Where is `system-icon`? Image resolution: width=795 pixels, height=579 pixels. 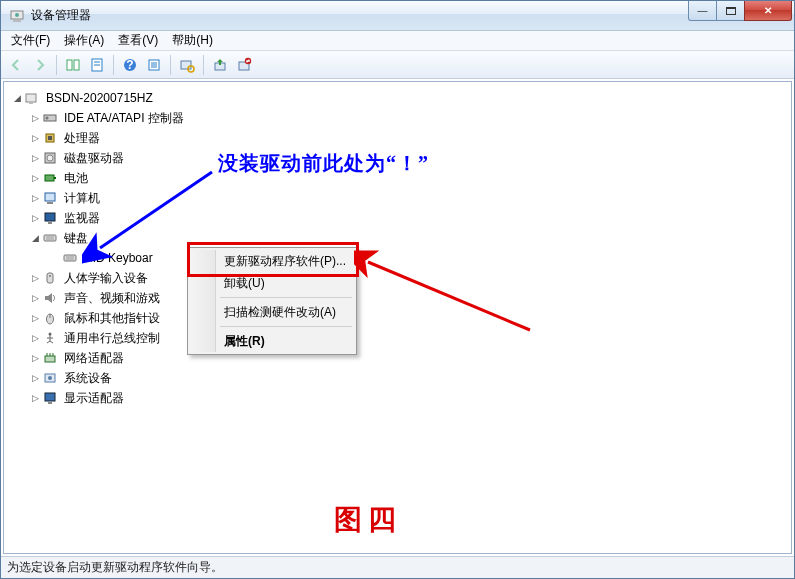 system-icon is located at coordinates (50, 378).